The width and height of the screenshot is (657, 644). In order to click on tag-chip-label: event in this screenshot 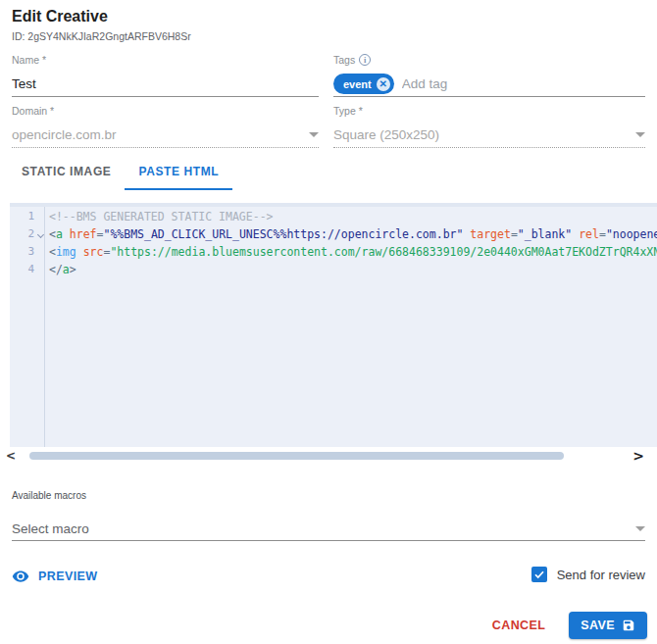, I will do `click(357, 84)`.